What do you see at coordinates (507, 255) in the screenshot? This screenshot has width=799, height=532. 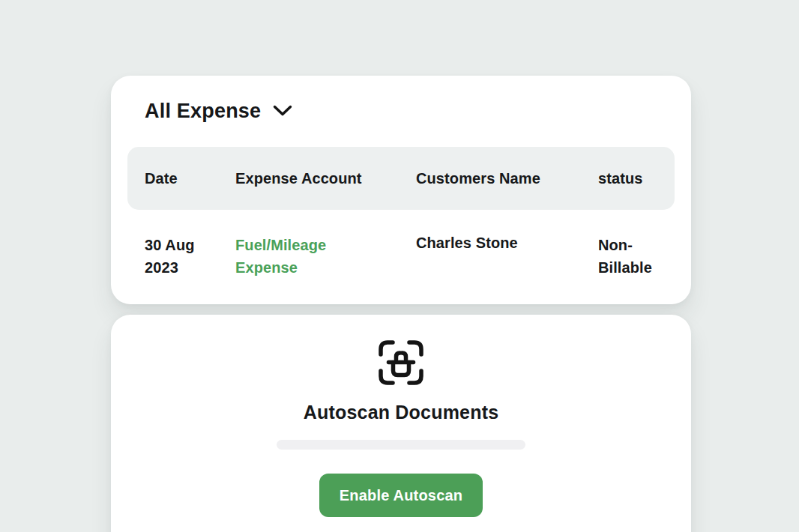 I see `row-customer-name: Charles Stone` at bounding box center [507, 255].